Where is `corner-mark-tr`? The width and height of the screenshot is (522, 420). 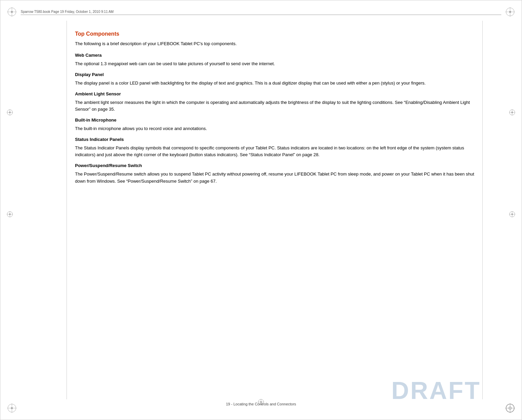
corner-mark-tr is located at coordinates (510, 12).